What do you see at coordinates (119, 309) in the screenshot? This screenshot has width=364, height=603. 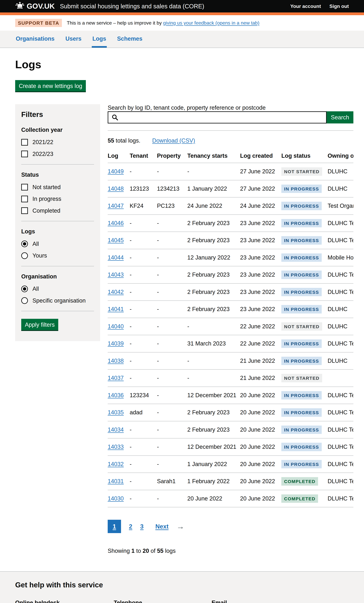 I see `log-id-cell: 14041` at bounding box center [119, 309].